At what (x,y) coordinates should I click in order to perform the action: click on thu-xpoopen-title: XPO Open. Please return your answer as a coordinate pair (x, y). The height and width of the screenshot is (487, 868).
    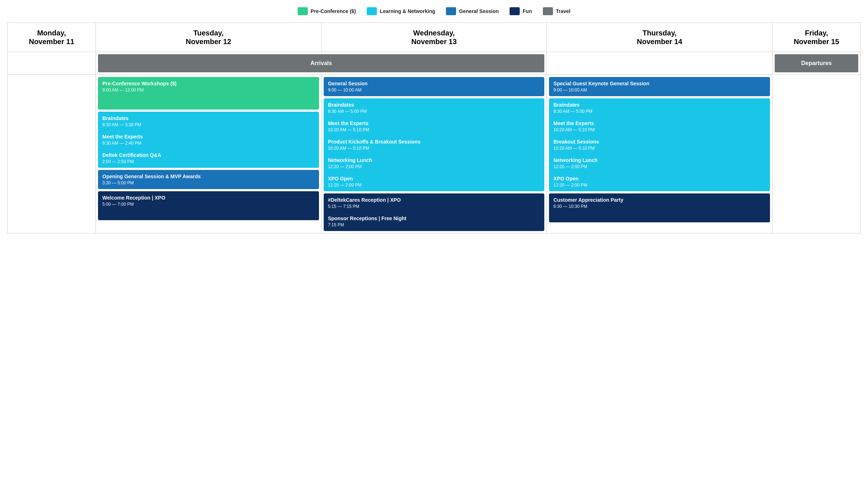
    Looking at the image, I should click on (660, 179).